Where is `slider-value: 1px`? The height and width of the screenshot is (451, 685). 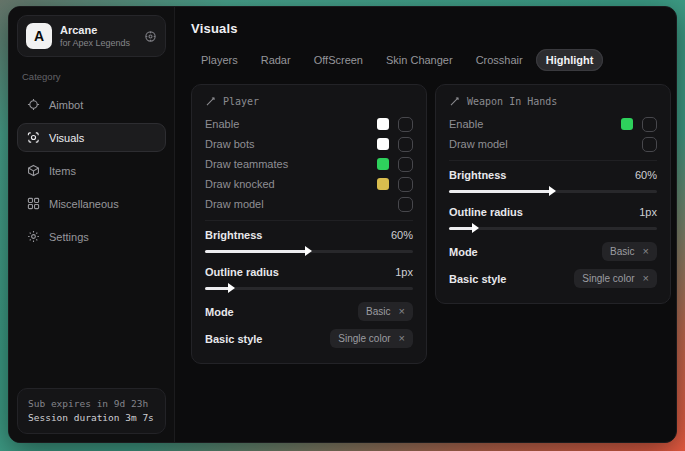 slider-value: 1px is located at coordinates (404, 272).